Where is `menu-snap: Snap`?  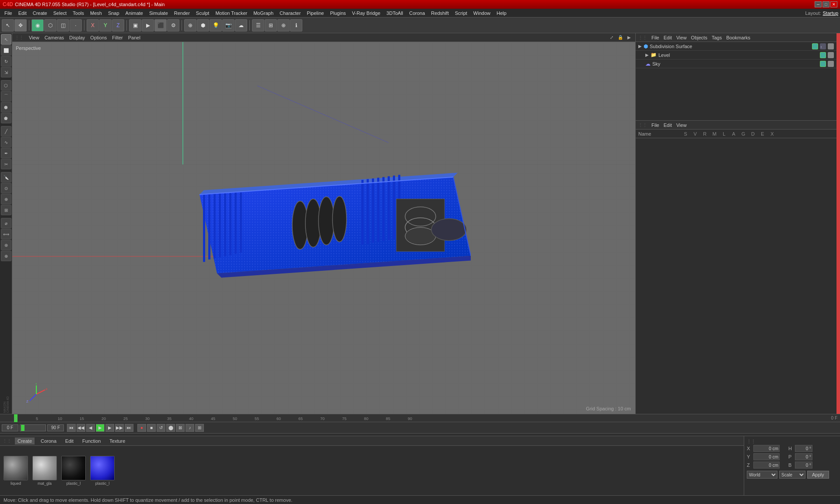 menu-snap: Snap is located at coordinates (114, 13).